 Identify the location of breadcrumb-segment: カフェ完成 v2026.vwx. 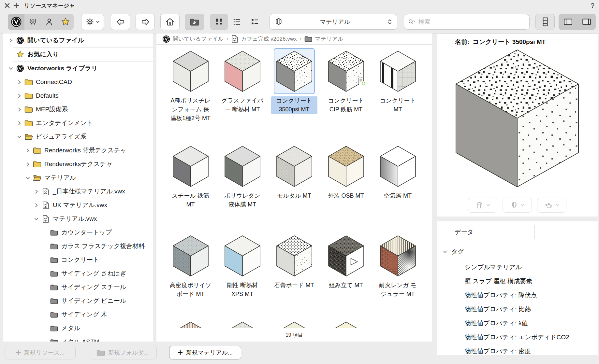
(264, 39).